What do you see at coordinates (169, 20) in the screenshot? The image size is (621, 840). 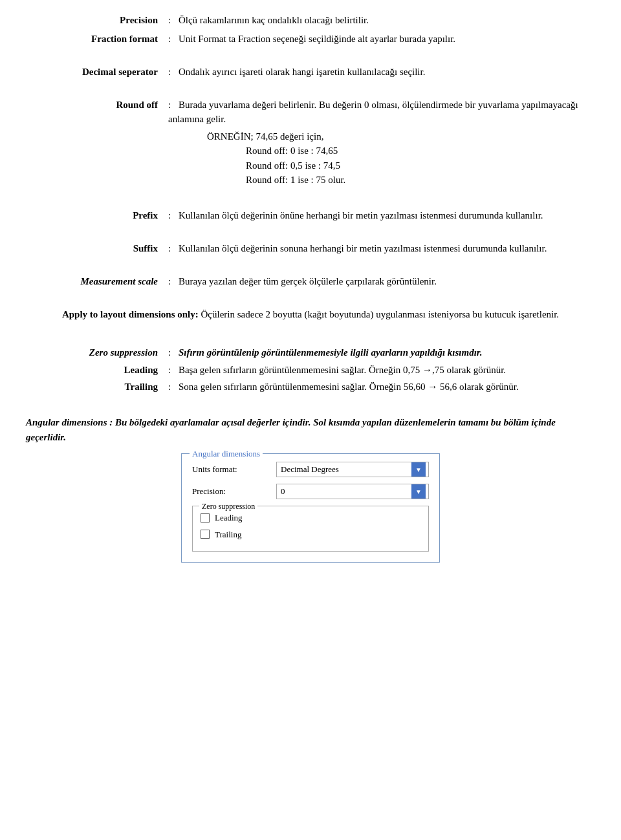 I see `precision-colon: :` at bounding box center [169, 20].